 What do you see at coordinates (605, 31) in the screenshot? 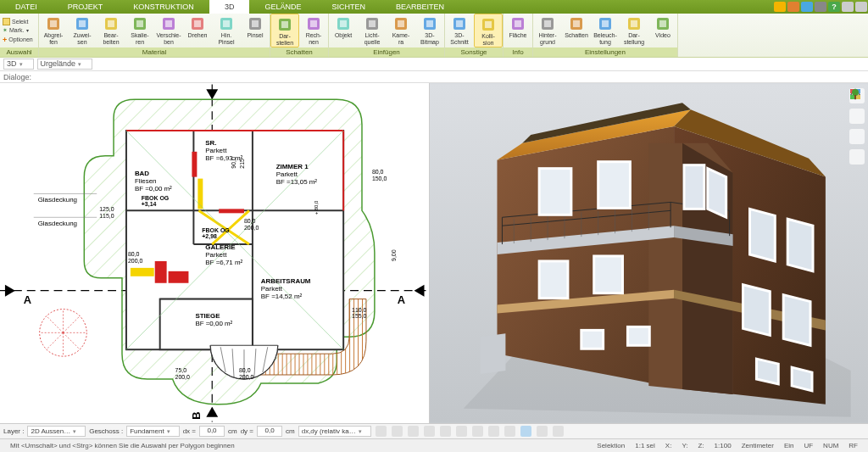
I see `ribbon-btn-beleuchtung: Beleuch-tung` at bounding box center [605, 31].